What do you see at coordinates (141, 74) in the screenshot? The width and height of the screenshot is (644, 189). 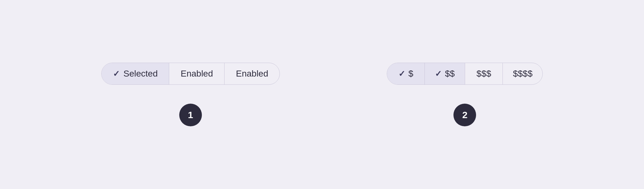 I see `segment-selected-label: Selected` at bounding box center [141, 74].